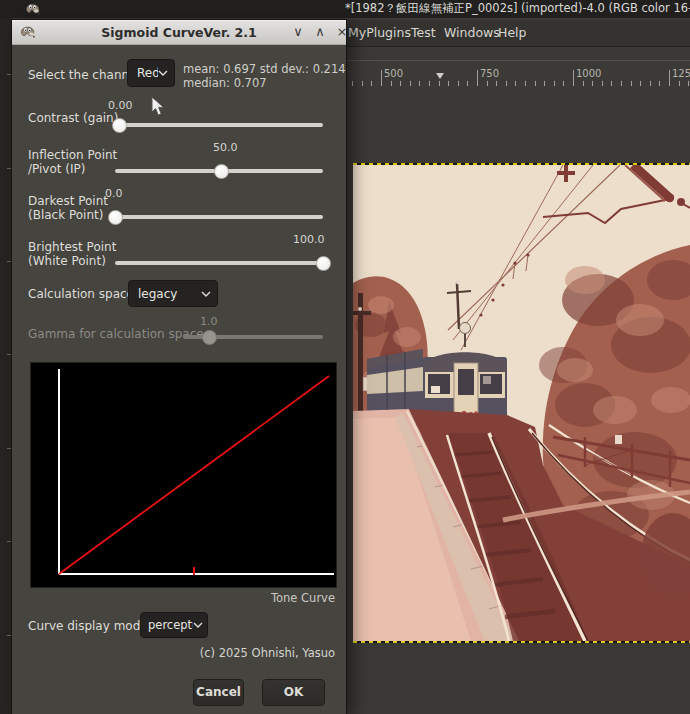 Image resolution: width=690 pixels, height=714 pixels. Describe the element at coordinates (72, 155) in the screenshot. I see `slider-label-inflection-point: Inflection Point` at that location.